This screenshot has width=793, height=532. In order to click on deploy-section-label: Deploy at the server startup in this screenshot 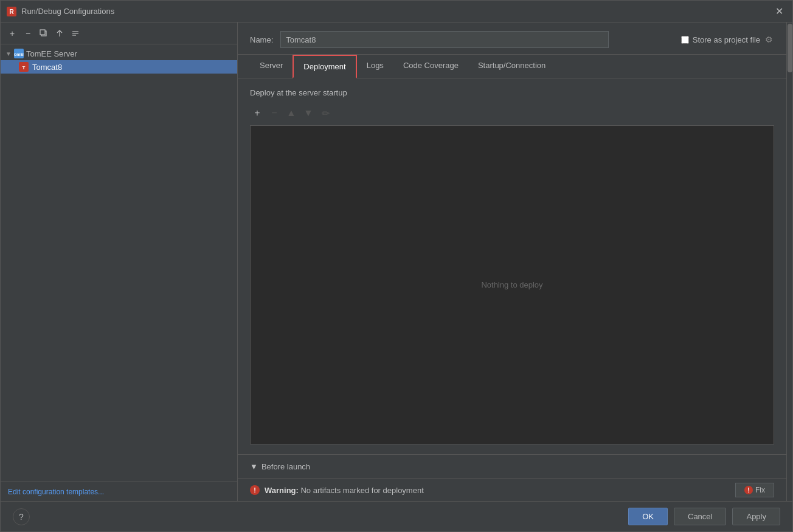, I will do `click(512, 92)`.